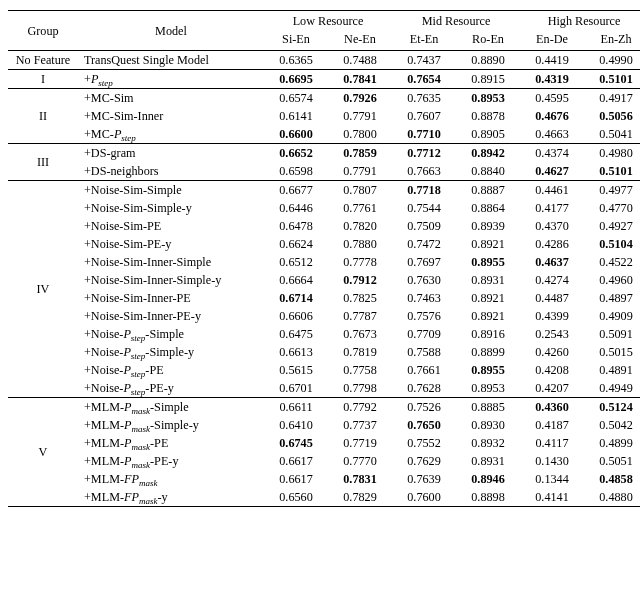 Image resolution: width=640 pixels, height=615 pixels. I want to click on value-cell: 0.5015, so click(612, 352).